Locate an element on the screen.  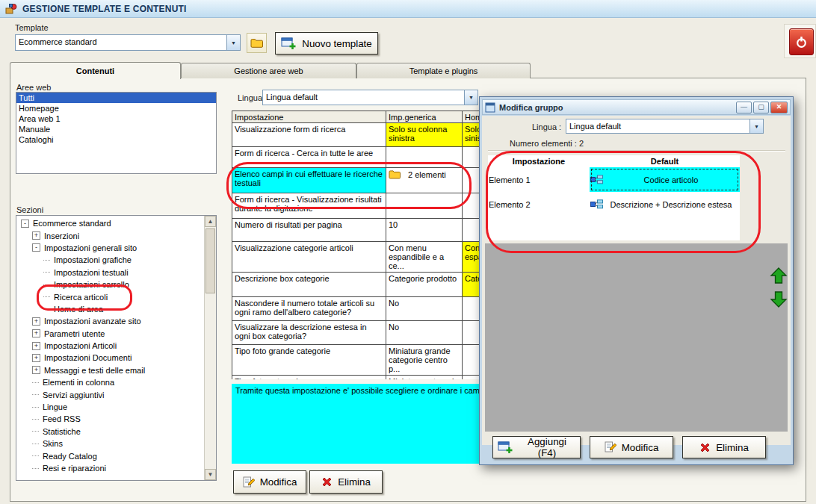
exit-button is located at coordinates (801, 42).